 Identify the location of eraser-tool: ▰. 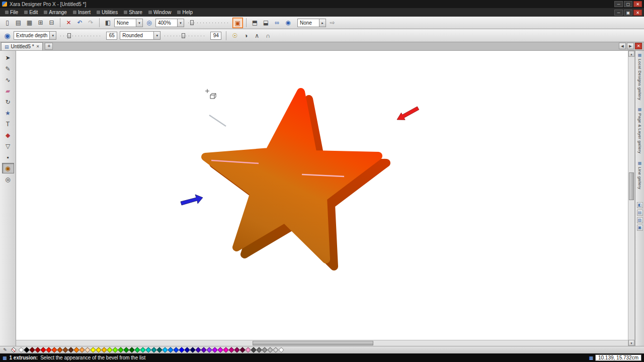
(8, 90).